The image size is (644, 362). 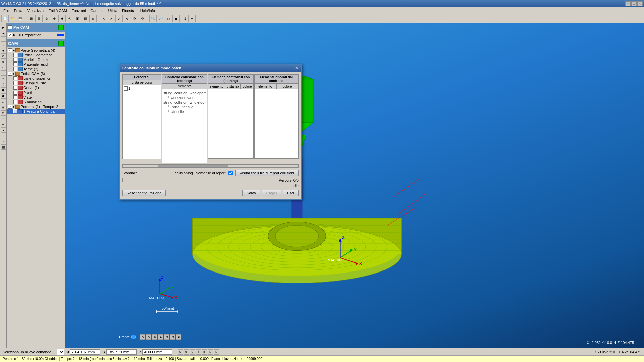 I want to click on lt-btn-21: ▫, so click(x=3, y=141).